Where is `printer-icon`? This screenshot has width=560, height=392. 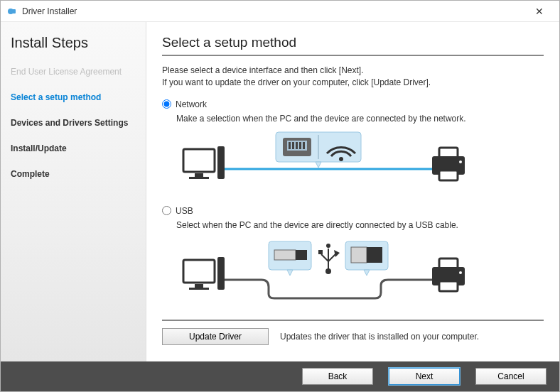
printer-icon is located at coordinates (448, 164).